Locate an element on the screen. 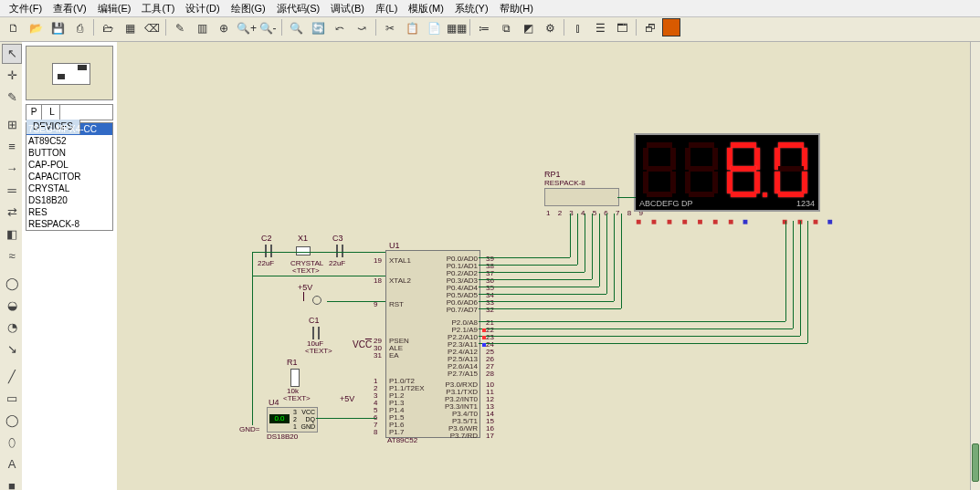 This screenshot has height=490, width=980. toolbar-button: ⌫ is located at coordinates (152, 28).